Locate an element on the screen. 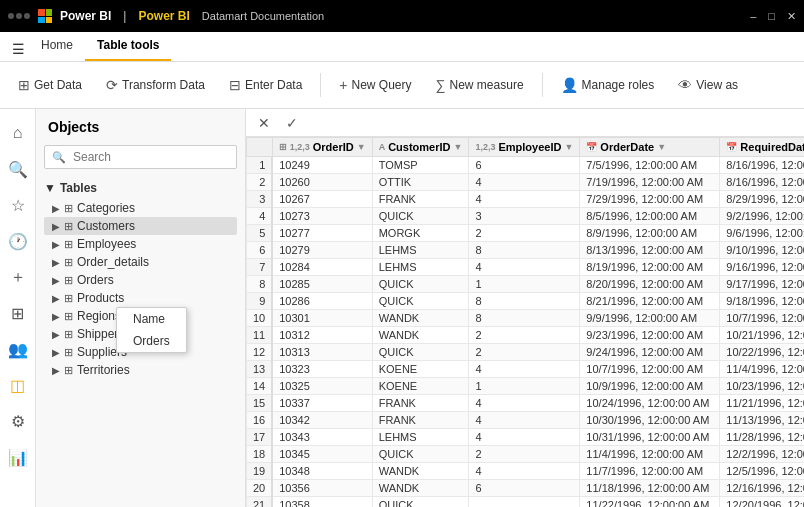 Image resolution: width=804 pixels, height=507 pixels. table-row: 1110312WANDK29/23/1996, 12:00:00 AM10/21… is located at coordinates (526, 336).